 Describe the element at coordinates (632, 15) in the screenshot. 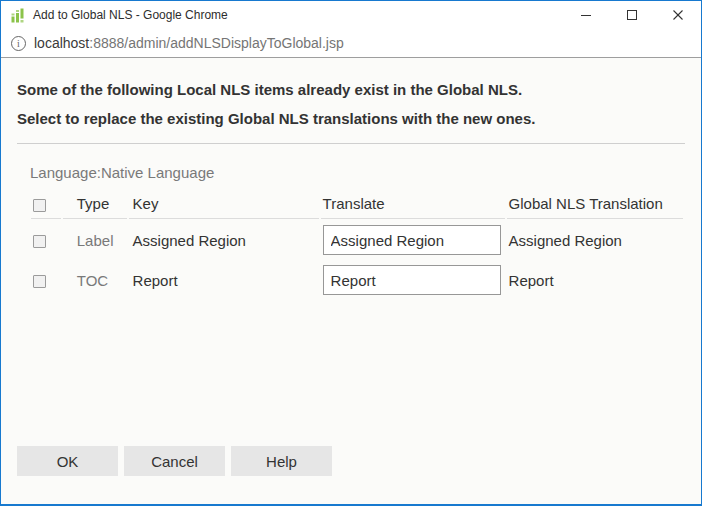

I see `window-controls` at that location.